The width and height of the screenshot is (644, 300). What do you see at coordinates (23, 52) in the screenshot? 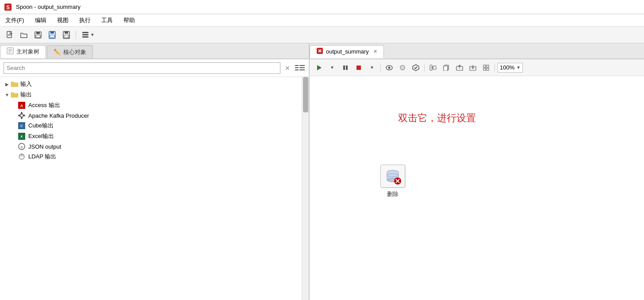
I see `tab-main-tree: 主对象树` at bounding box center [23, 52].